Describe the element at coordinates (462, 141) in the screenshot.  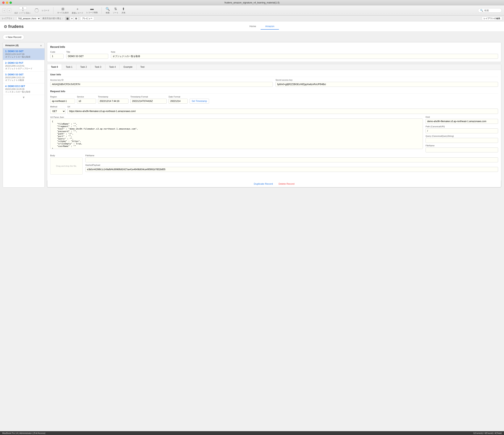
I see `query-input` at that location.